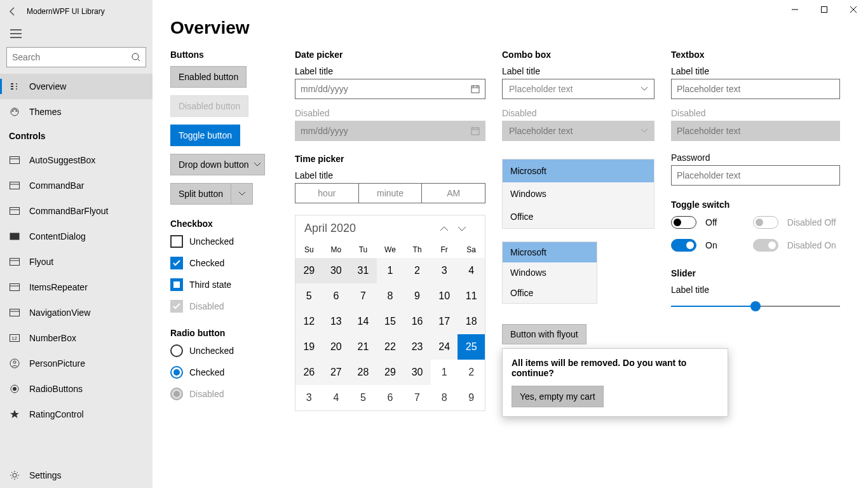  I want to click on toggle-switch, so click(684, 245).